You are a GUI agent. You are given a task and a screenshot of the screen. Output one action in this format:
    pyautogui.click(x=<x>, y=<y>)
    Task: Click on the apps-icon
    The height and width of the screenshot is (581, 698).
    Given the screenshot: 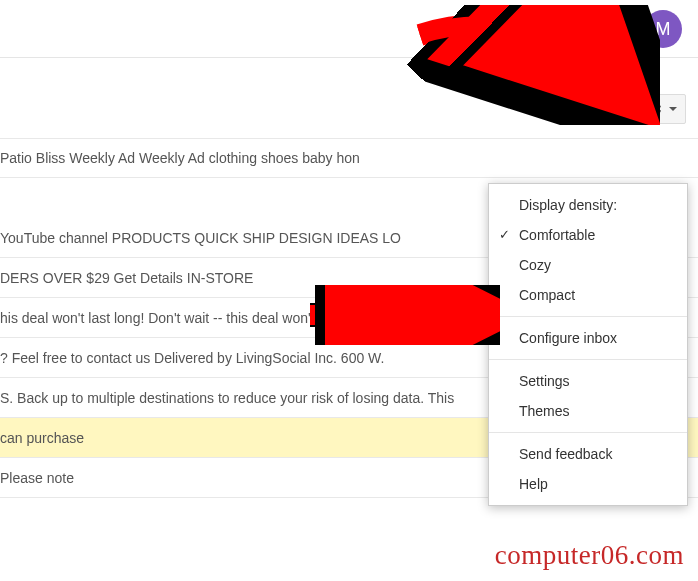 What is the action you would take?
    pyautogui.click(x=562, y=29)
    